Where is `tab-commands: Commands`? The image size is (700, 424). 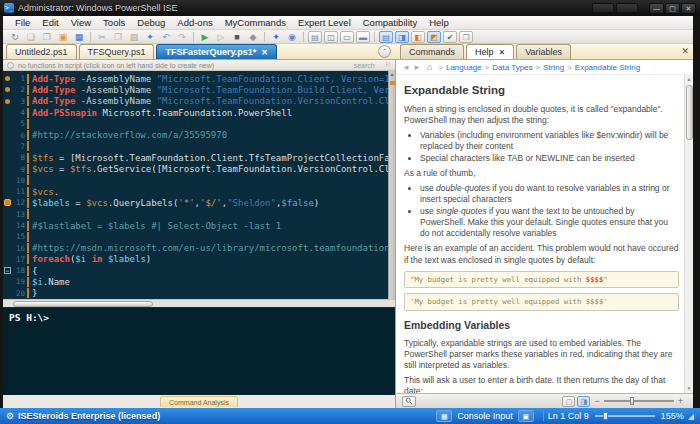
tab-commands: Commands is located at coordinates (432, 52).